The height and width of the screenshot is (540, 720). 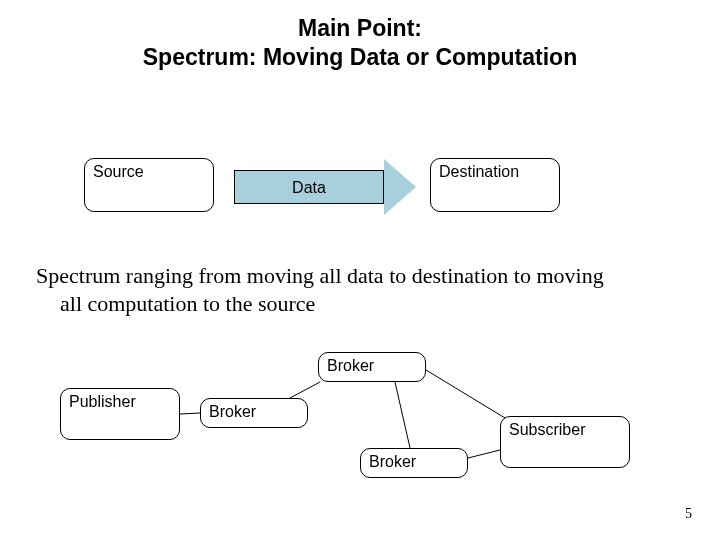 What do you see at coordinates (320, 276) in the screenshot?
I see `caption-line-1: Spectrum ranging from moving all data to…` at bounding box center [320, 276].